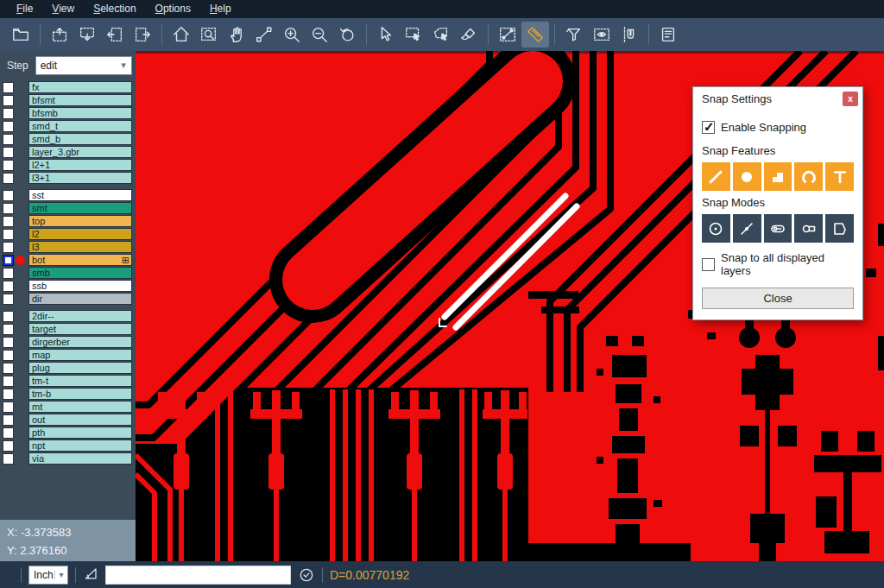 Image resolution: width=884 pixels, height=588 pixels. What do you see at coordinates (80, 165) in the screenshot?
I see `layer-label: l2+1` at bounding box center [80, 165].